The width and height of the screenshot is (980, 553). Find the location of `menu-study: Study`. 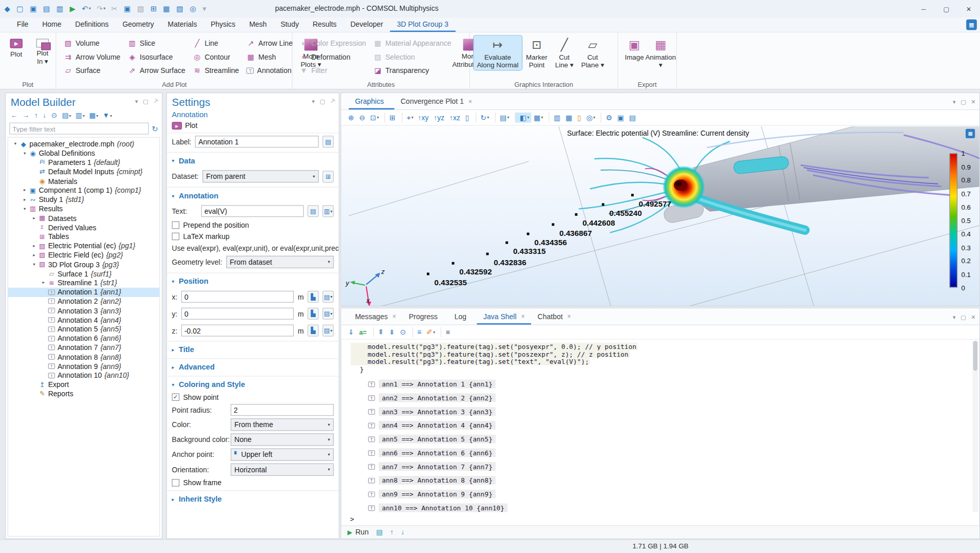

menu-study: Study is located at coordinates (290, 25).